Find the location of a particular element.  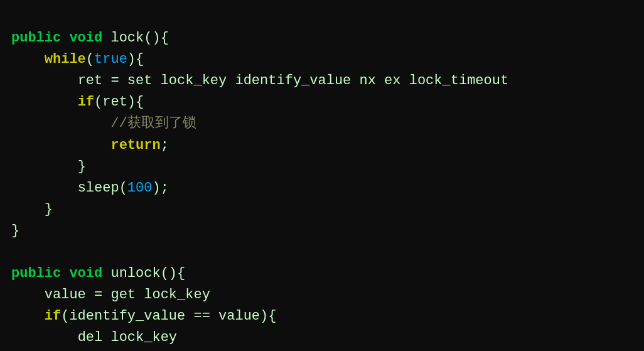

keyword-public-1: public is located at coordinates (36, 38).